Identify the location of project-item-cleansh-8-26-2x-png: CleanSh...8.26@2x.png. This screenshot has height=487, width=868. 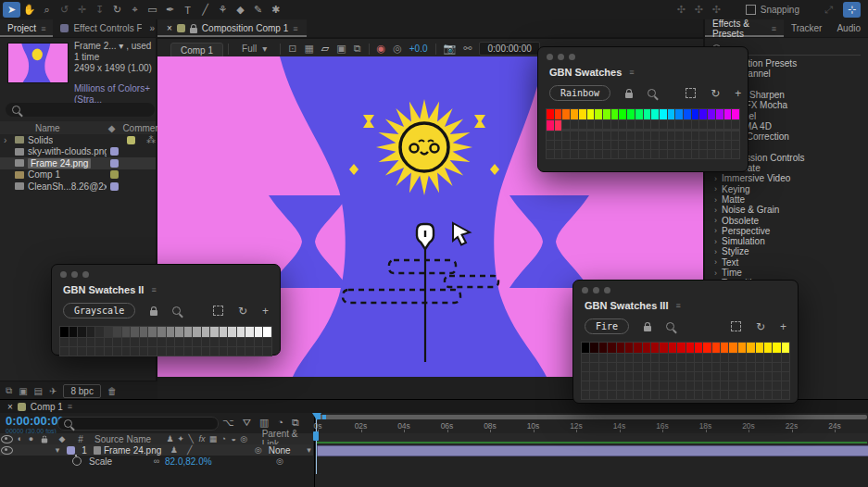
(78, 187).